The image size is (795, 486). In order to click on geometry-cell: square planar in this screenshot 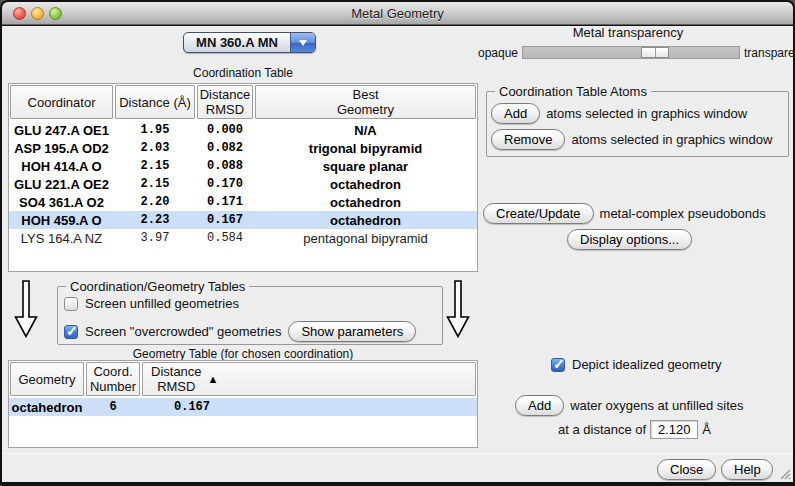, I will do `click(366, 166)`.